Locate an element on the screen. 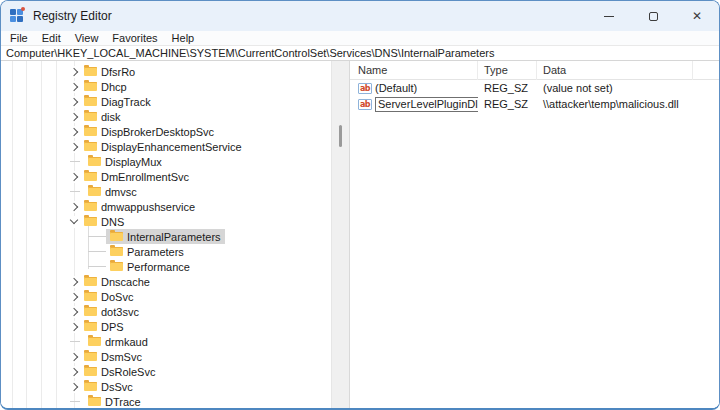 This screenshot has width=720, height=410. tree-item-DsRoleSvc: DsRoleSvc is located at coordinates (166, 372).